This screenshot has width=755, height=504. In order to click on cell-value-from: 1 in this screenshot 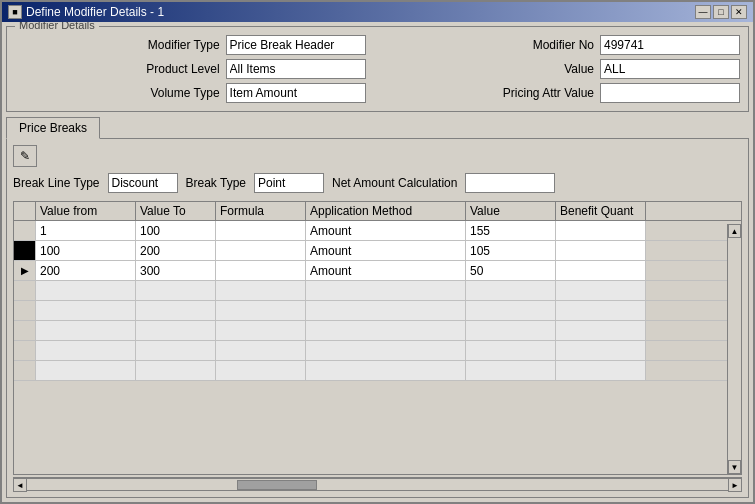, I will do `click(86, 230)`.